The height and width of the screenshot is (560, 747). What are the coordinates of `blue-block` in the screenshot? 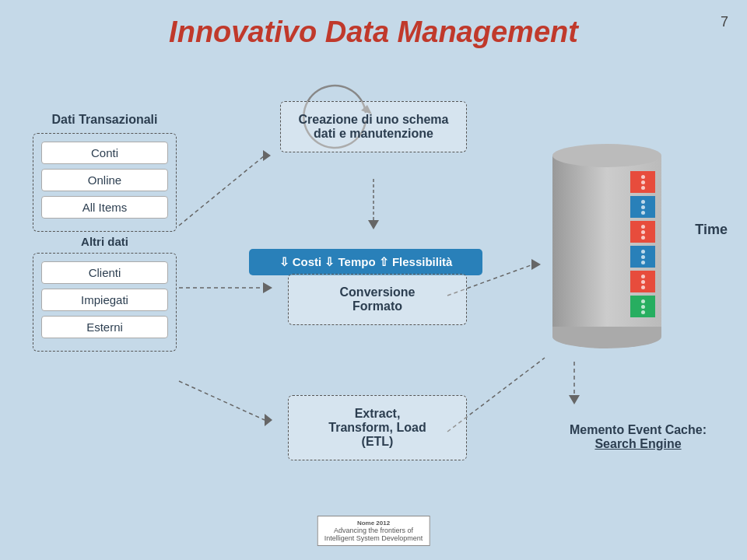 It's located at (643, 207).